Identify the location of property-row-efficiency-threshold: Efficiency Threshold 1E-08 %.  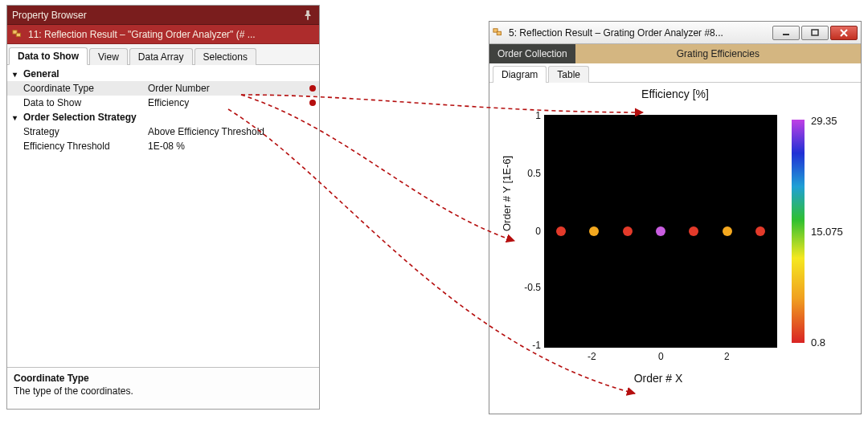
(163, 146).